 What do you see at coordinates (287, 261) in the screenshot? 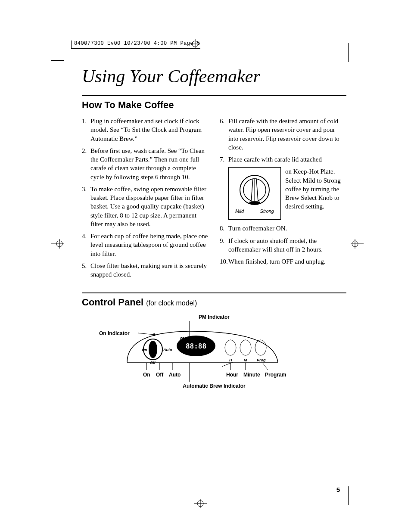
I see `step-text: When finished, turn OFF and unplug.` at bounding box center [287, 261].